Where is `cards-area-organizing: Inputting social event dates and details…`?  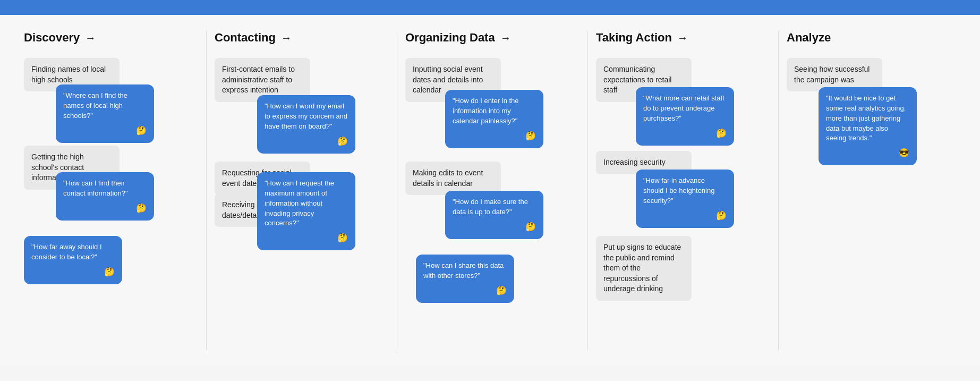 cards-area-organizing: Inputting social event dates and details… is located at coordinates (493, 204).